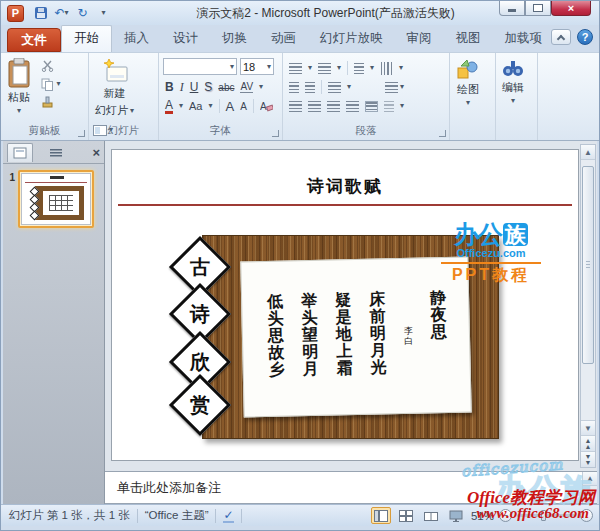 Image resolution: width=600 pixels, height=531 pixels. Describe the element at coordinates (380, 352) in the screenshot. I see `poem-line: 床前明月光` at that location.